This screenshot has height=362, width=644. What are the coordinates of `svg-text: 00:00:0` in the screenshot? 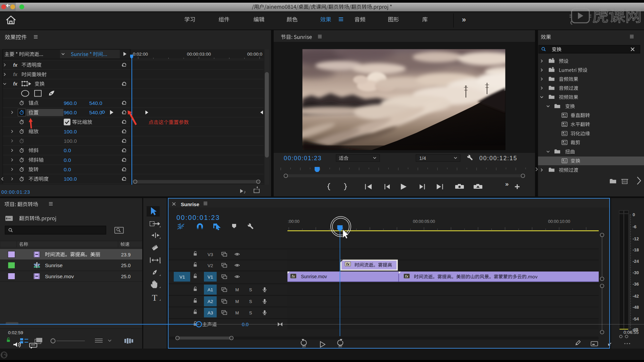 It's located at (255, 54).